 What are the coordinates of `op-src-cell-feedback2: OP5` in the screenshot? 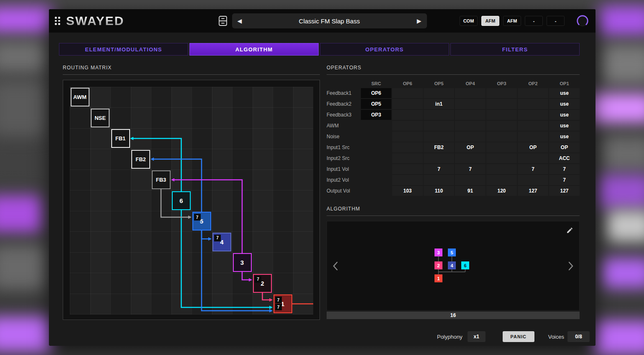 It's located at (376, 104).